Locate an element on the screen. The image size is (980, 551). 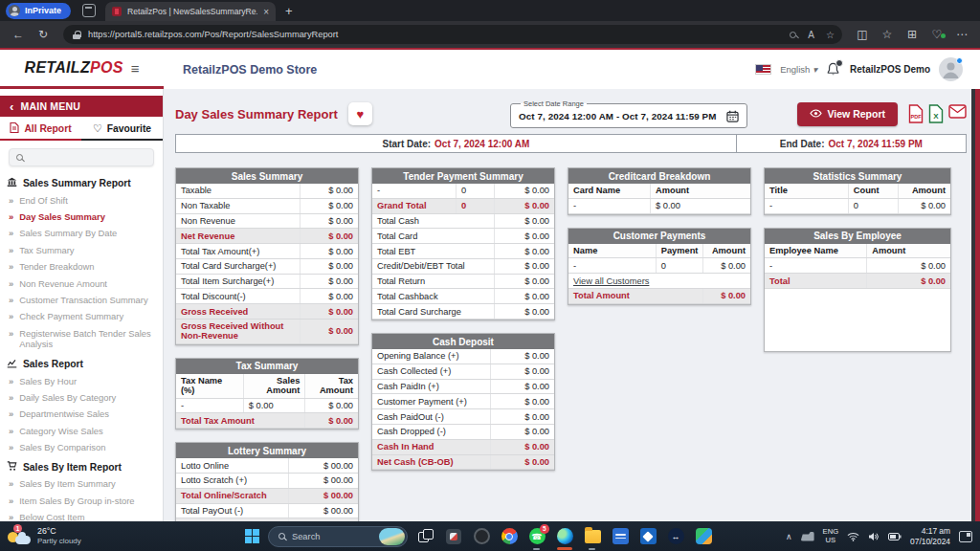
page-title: RetailzPOS Demo Store is located at coordinates (250, 70).